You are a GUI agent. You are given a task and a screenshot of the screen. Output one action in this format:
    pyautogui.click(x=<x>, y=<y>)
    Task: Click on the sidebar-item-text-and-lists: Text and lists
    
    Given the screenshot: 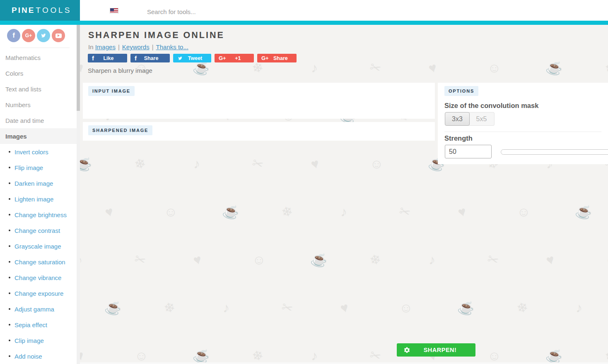 What is the action you would take?
    pyautogui.click(x=40, y=89)
    